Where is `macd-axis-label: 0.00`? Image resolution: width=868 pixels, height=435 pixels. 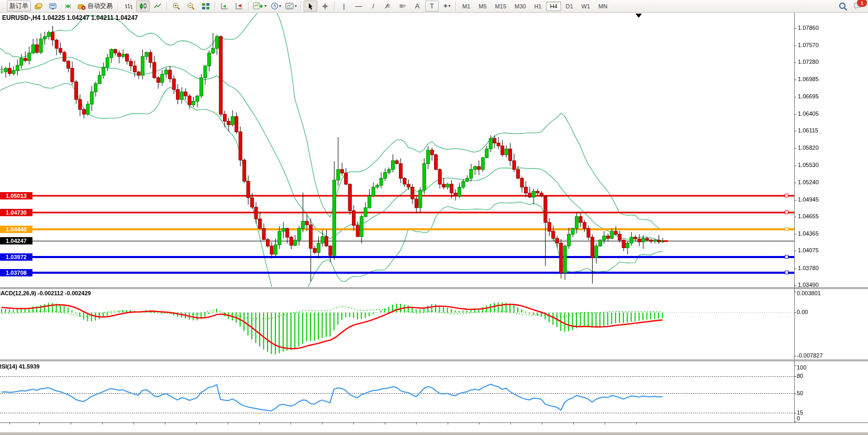 macd-axis-label: 0.00 is located at coordinates (802, 312).